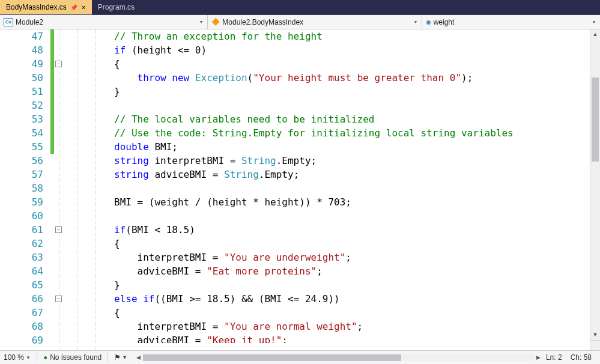 This screenshot has height=364, width=600. I want to click on member-dropdown: ◉ weight ▾, so click(511, 22).